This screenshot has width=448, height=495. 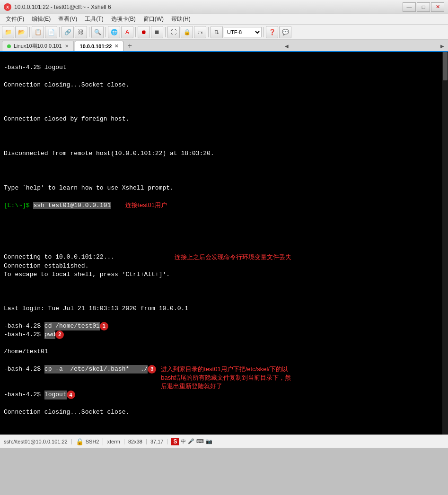 I want to click on paste-button: 📄, so click(x=51, y=32).